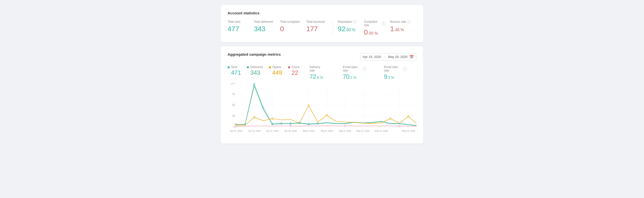  What do you see at coordinates (412, 57) in the screenshot?
I see `calendar-icon: 📅` at bounding box center [412, 57].